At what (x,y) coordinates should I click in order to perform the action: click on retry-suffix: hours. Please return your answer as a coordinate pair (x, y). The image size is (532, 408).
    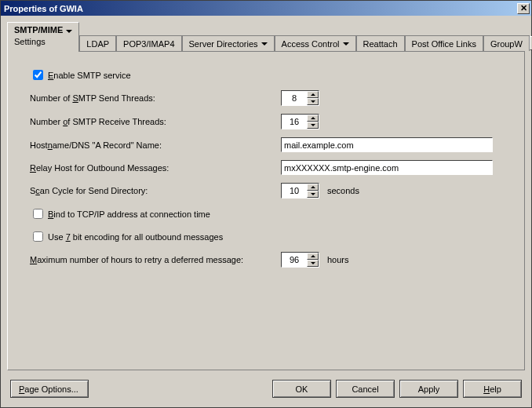
    Looking at the image, I should click on (338, 260).